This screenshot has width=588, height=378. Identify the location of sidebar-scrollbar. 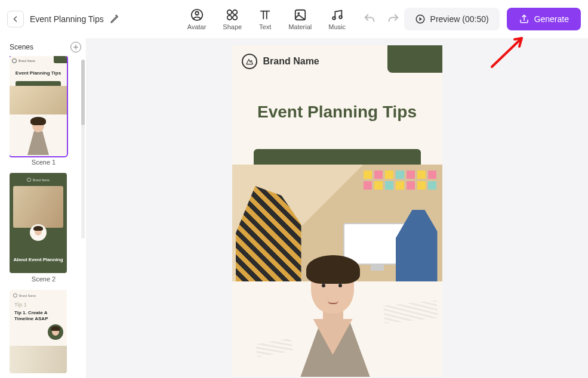
(83, 149).